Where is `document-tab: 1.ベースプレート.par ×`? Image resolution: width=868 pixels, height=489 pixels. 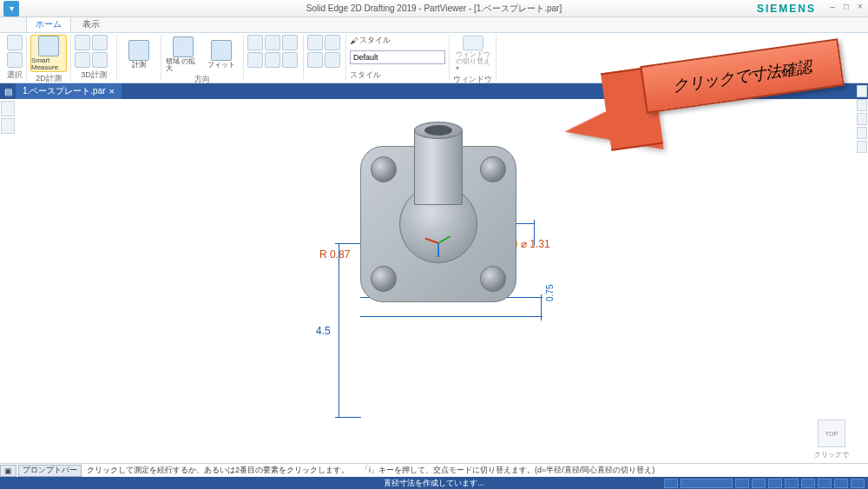 document-tab: 1.ベースプレート.par × is located at coordinates (69, 91).